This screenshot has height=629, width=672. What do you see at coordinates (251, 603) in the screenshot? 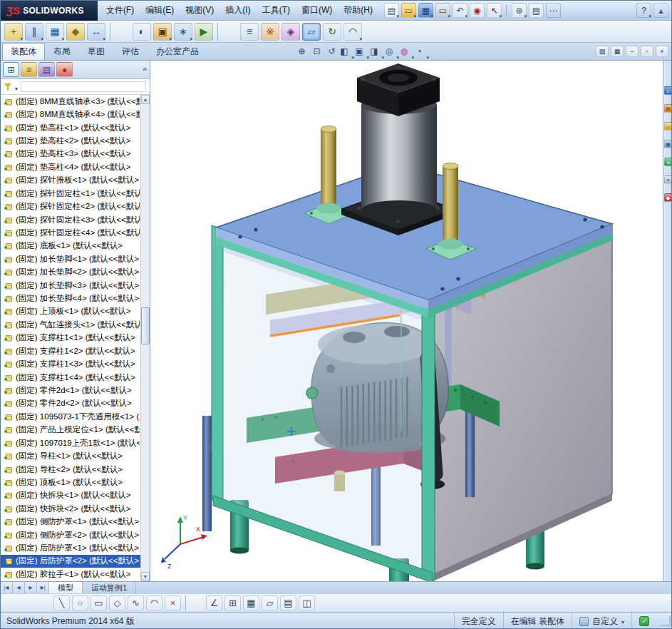
I see `linear-sketch-pattern-icon: ▦` at bounding box center [251, 603].